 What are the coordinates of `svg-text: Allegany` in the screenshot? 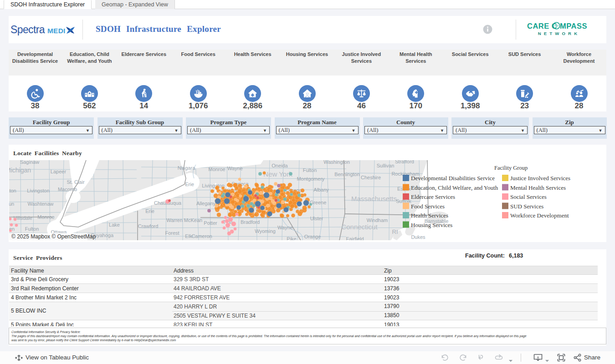 It's located at (206, 203).